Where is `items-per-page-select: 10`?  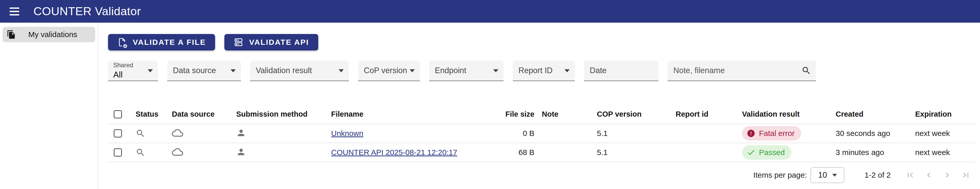 items-per-page-select: 10 is located at coordinates (827, 175).